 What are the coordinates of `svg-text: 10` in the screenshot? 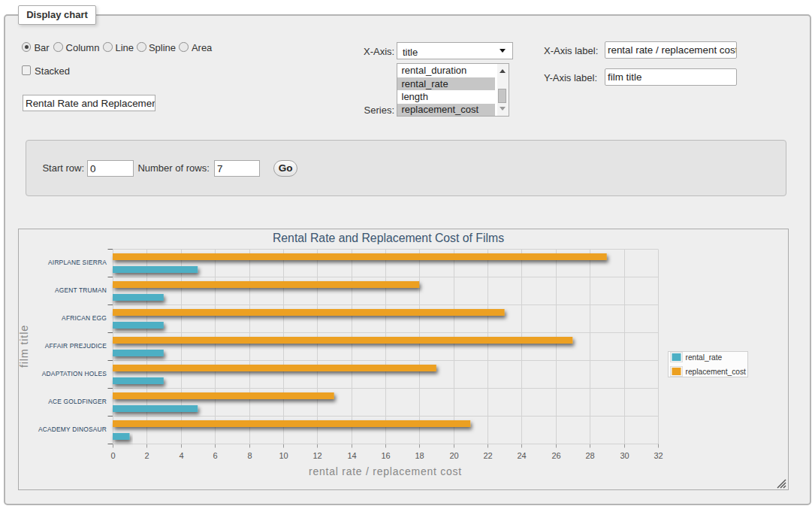 It's located at (283, 456).